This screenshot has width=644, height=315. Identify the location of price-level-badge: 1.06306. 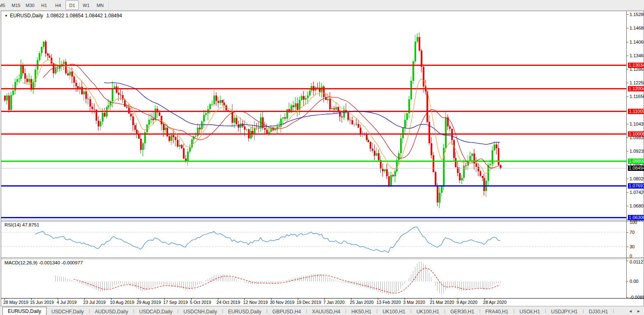
(636, 217).